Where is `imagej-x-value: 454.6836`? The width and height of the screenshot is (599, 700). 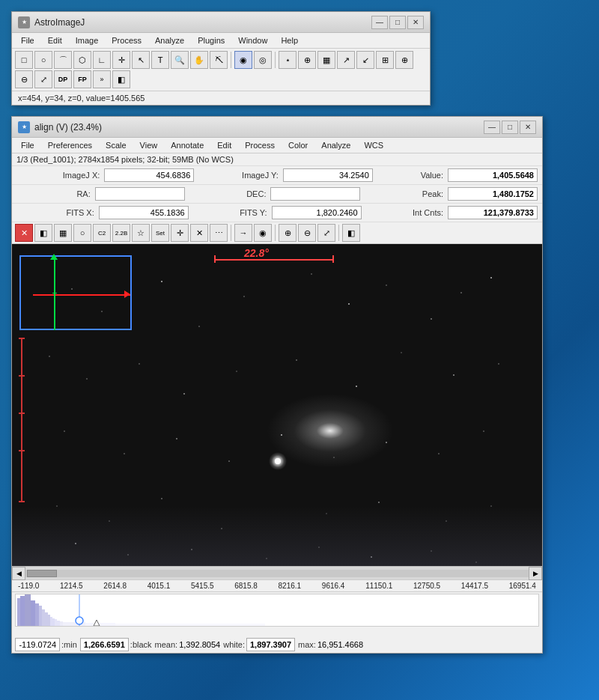
imagej-x-value: 454.6836 is located at coordinates (149, 175).